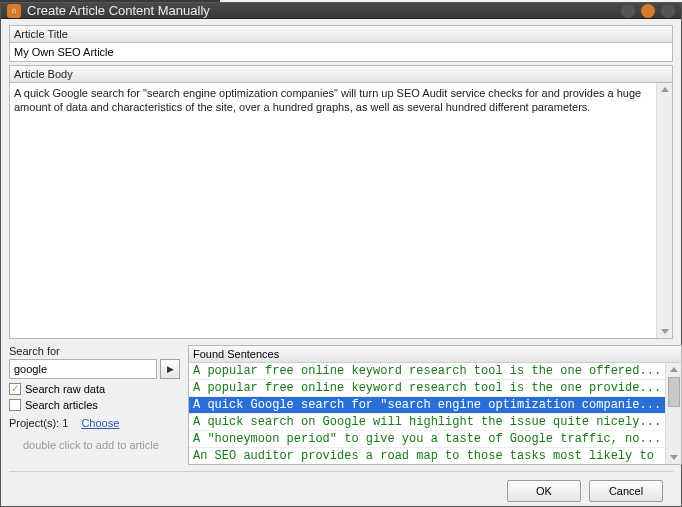 This screenshot has width=682, height=507. Describe the element at coordinates (83, 369) in the screenshot. I see `search-input` at that location.